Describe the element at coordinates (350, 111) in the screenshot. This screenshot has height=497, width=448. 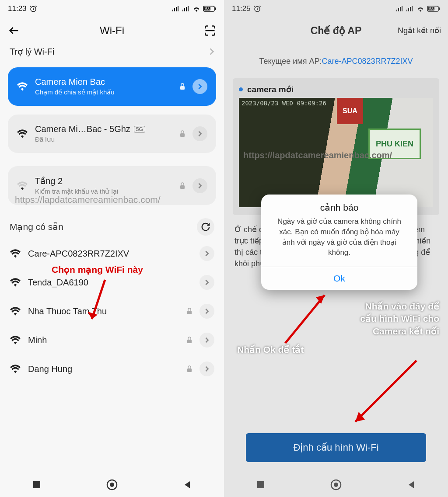
I see `preview-sign-red: SUA` at that location.